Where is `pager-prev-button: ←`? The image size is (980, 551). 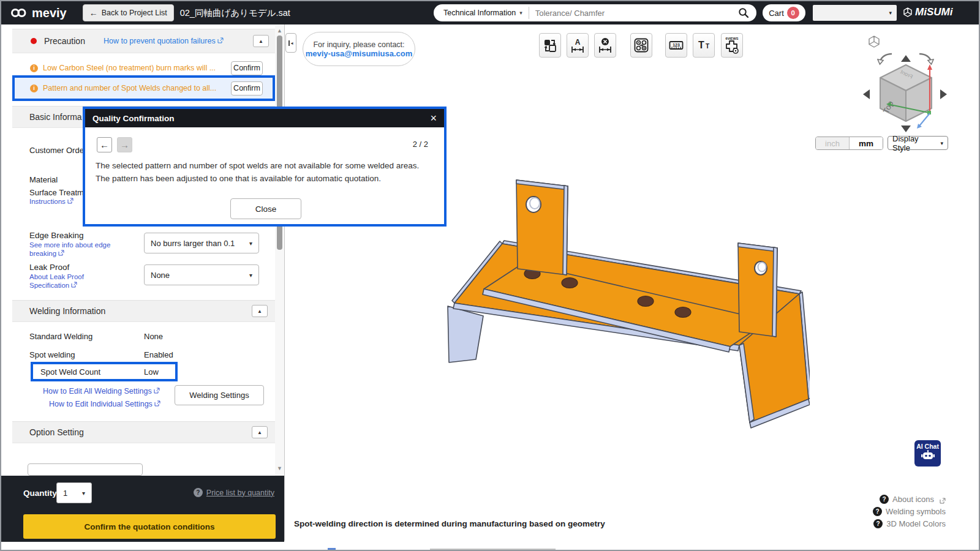
pager-prev-button: ← is located at coordinates (104, 144).